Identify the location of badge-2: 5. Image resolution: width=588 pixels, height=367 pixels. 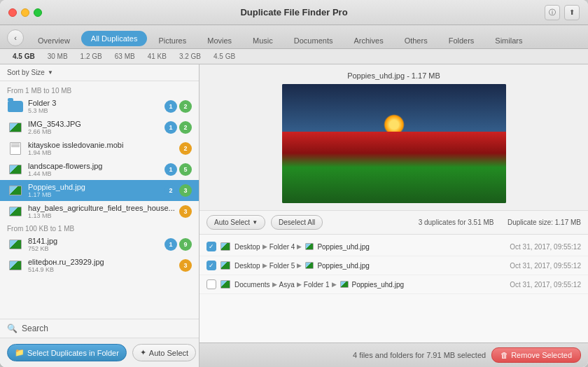
(186, 169).